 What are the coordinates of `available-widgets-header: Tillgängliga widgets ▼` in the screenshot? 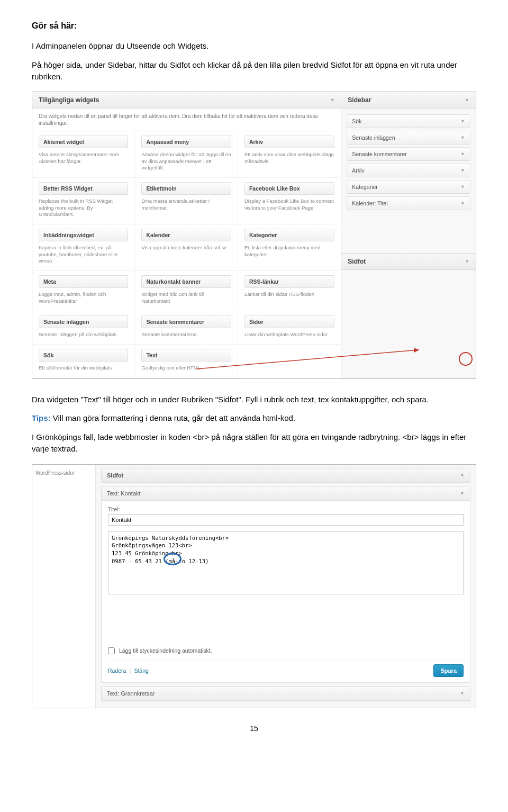 It's located at (186, 101).